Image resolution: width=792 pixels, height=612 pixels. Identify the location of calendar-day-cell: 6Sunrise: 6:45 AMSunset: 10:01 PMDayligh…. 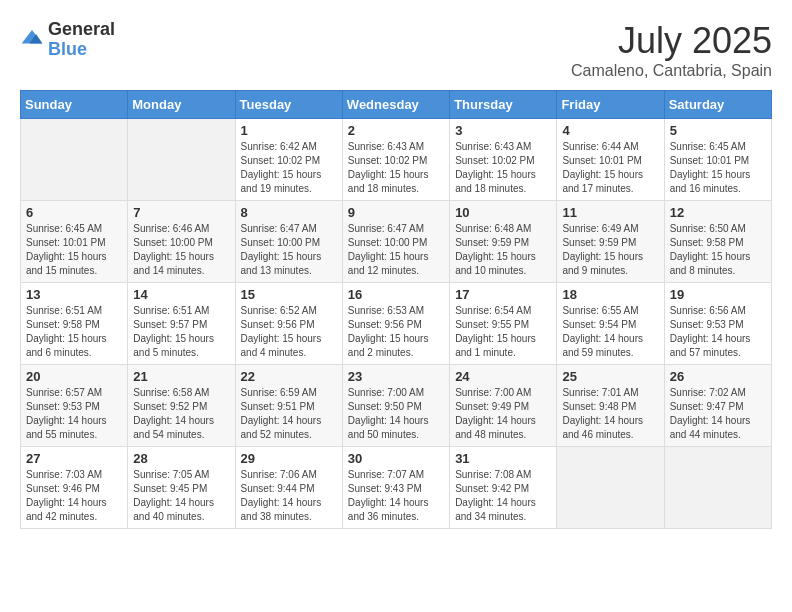
(74, 242).